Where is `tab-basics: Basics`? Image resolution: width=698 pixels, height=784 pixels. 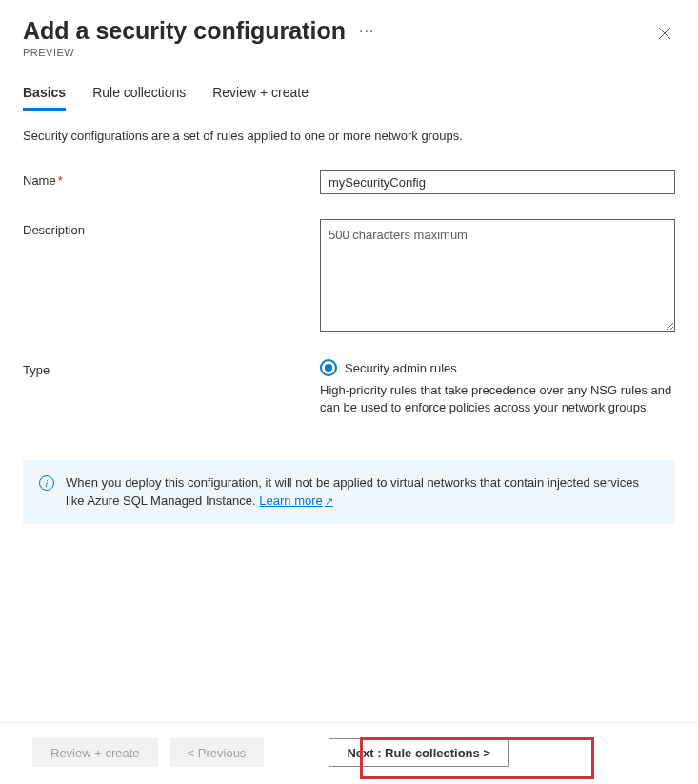 tab-basics: Basics is located at coordinates (44, 97).